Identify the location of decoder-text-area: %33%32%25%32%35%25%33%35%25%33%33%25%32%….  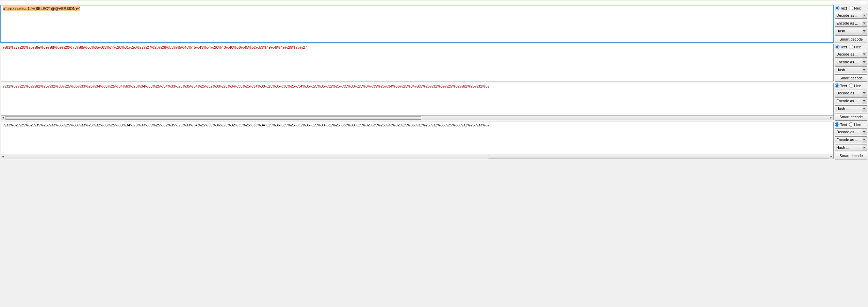
(417, 138).